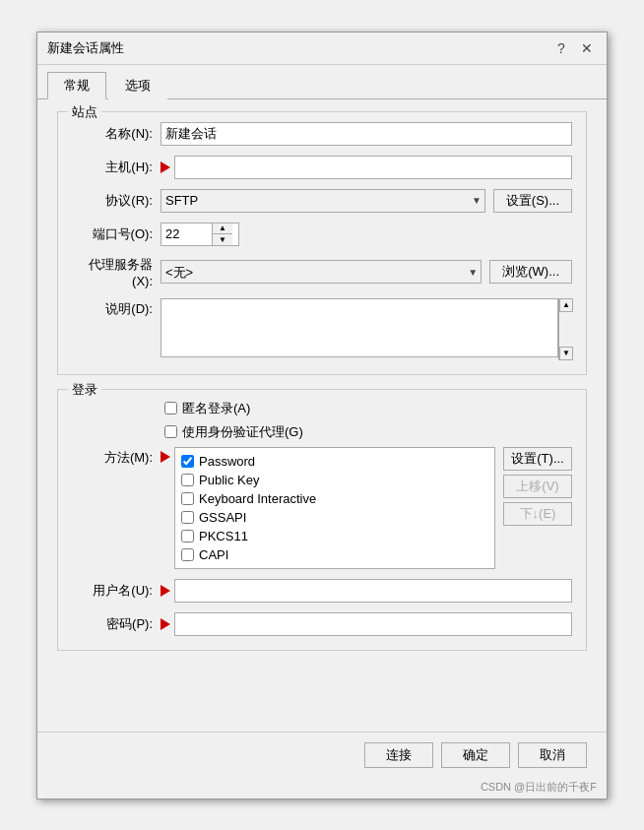 The width and height of the screenshot is (644, 830). Describe the element at coordinates (187, 536) in the screenshot. I see `method-pkcs11-checkbox` at that location.